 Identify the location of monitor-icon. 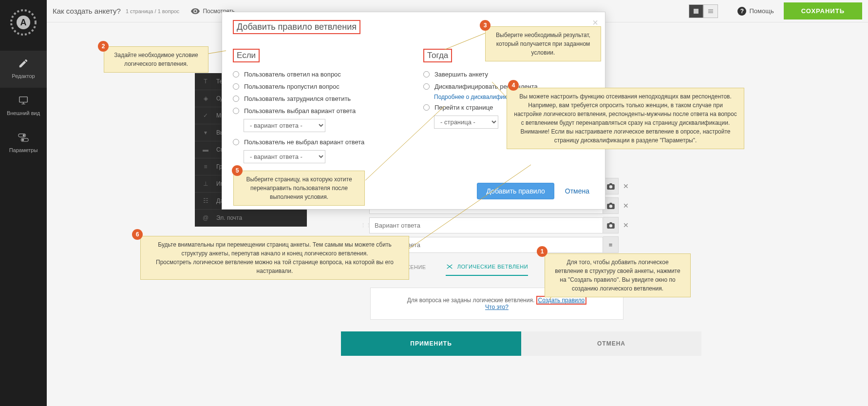
(23, 100).